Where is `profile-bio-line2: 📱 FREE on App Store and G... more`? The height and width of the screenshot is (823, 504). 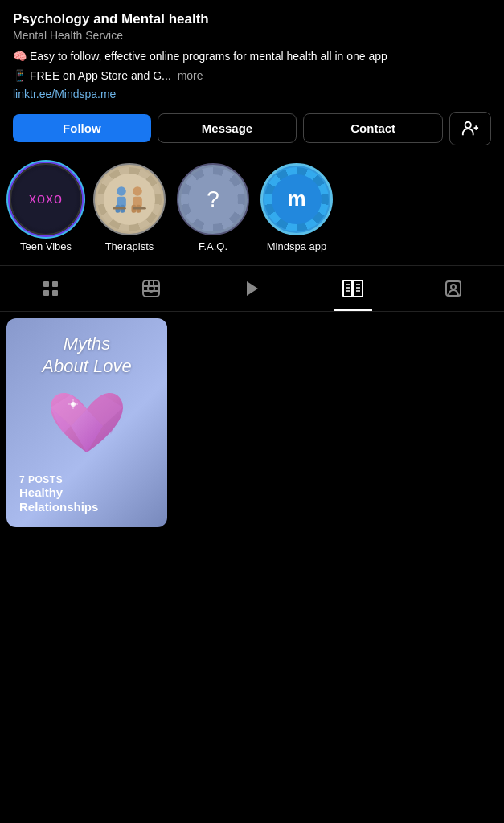 profile-bio-line2: 📱 FREE on App Store and G... more is located at coordinates (252, 76).